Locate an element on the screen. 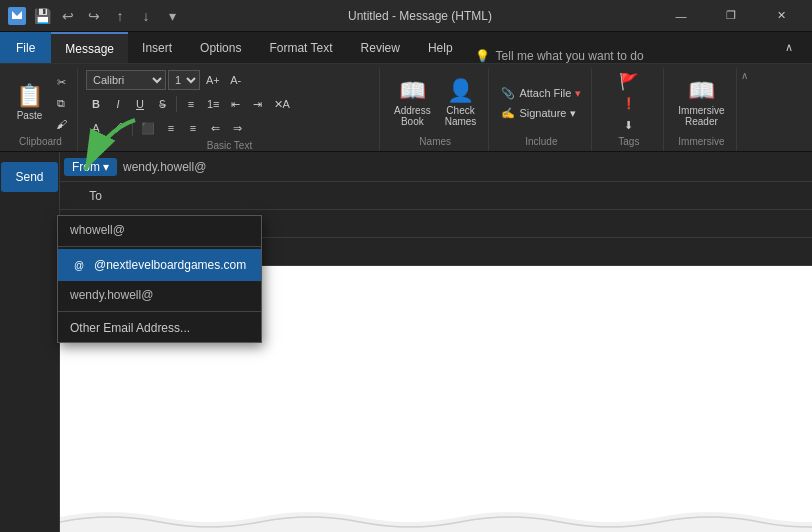 This screenshot has width=812, height=532. immersive-reader-icon: 📖 is located at coordinates (702, 91).